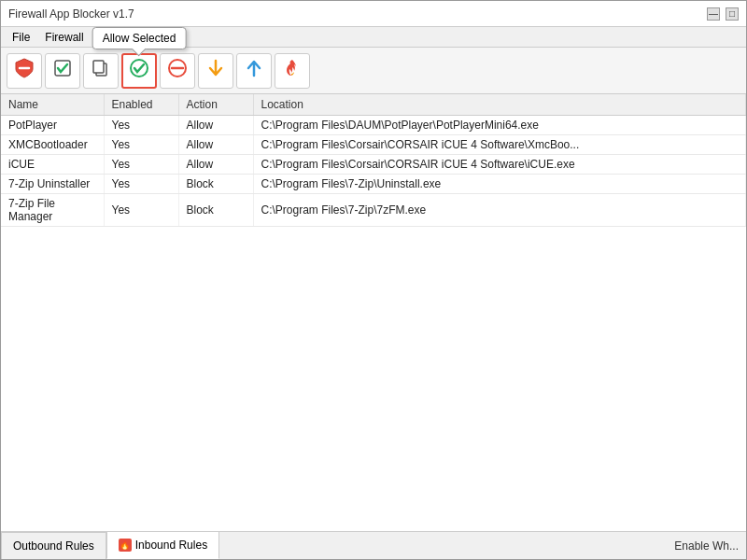 The height and width of the screenshot is (560, 747). Describe the element at coordinates (254, 71) in the screenshot. I see `move-up-button` at that location.